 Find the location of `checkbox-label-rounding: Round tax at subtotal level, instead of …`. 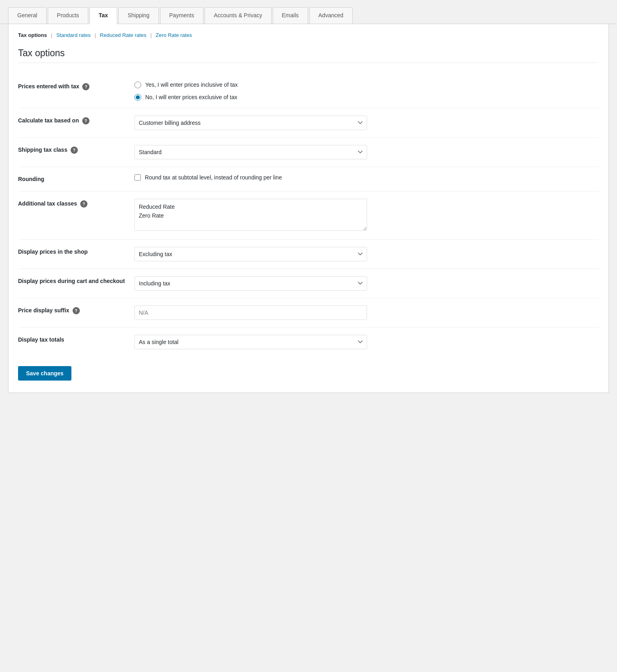

checkbox-label-rounding: Round tax at subtotal level, instead of … is located at coordinates (365, 177).